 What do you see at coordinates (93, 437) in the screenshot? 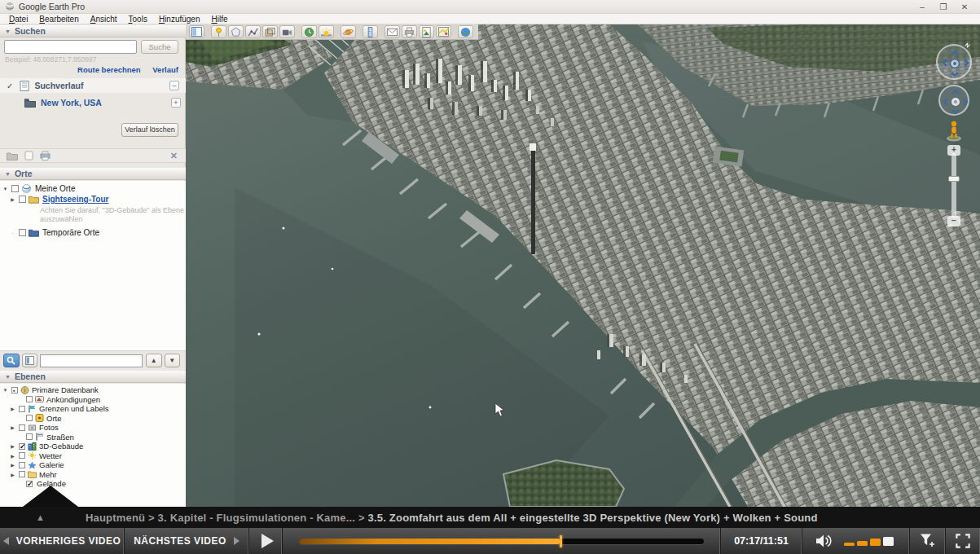
I see `tree-row-layer: Straßen` at bounding box center [93, 437].